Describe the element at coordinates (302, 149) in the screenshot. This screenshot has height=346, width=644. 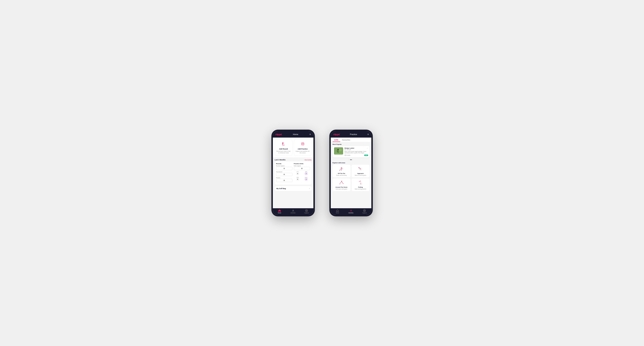
I see `add-practice-title: Add Practice` at that location.